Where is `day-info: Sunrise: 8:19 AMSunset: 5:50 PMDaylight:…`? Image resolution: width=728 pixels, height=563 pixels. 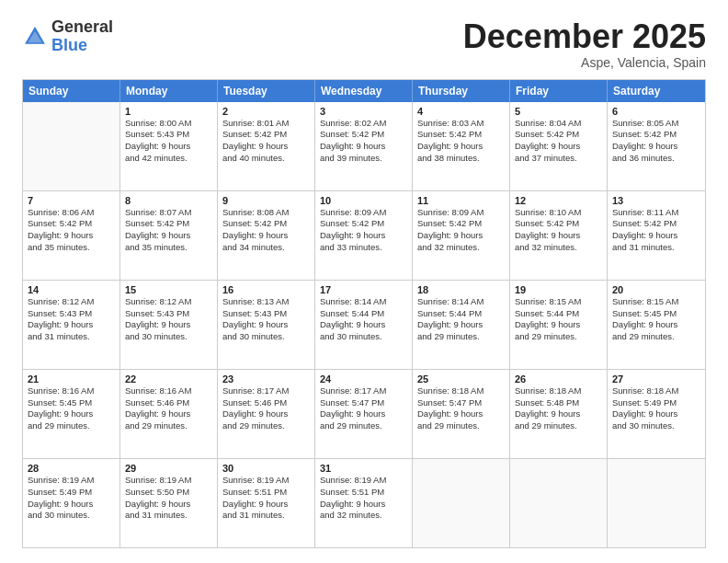
day-info: Sunrise: 8:19 AMSunset: 5:50 PMDaylight:… is located at coordinates (169, 499).